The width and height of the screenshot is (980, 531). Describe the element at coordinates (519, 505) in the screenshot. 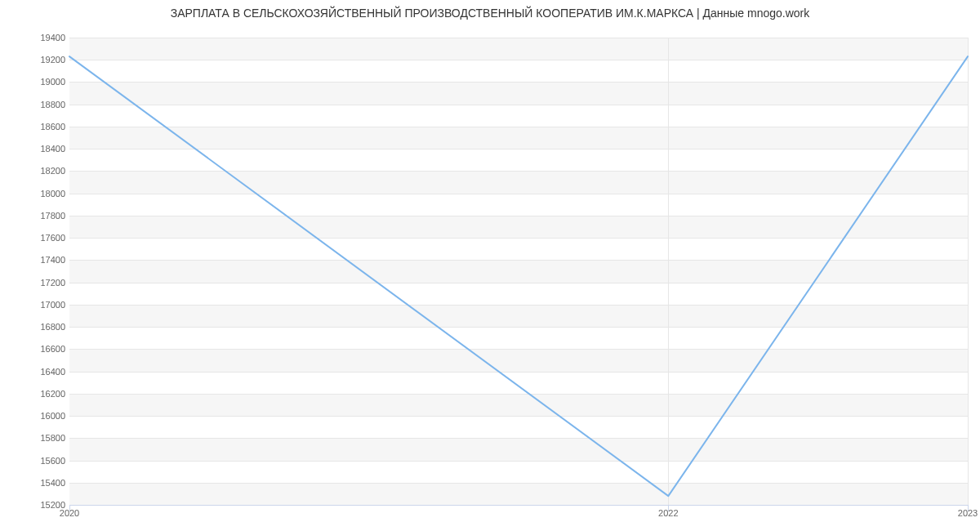

I see `x-axis-line` at that location.